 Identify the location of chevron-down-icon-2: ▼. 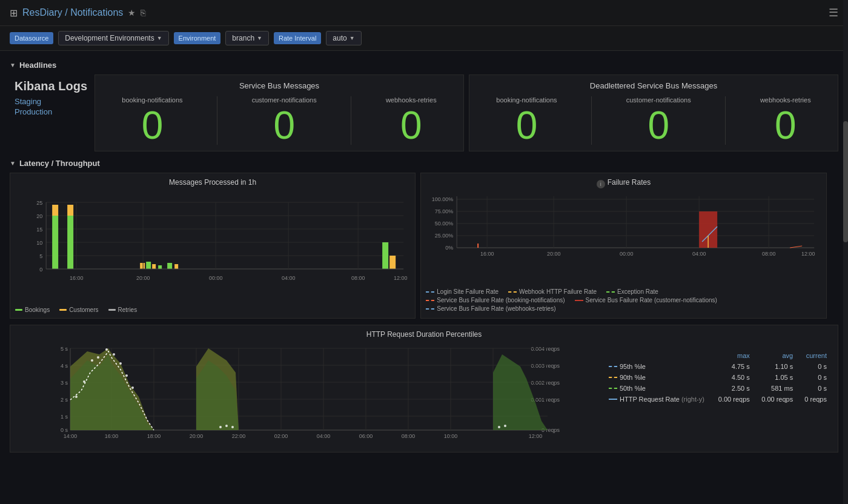
(259, 38).